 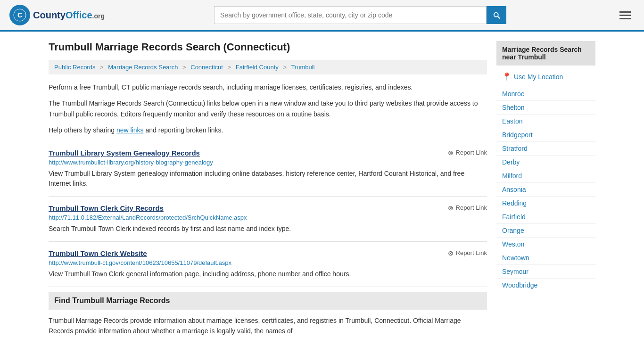 What do you see at coordinates (143, 67) in the screenshot?
I see `breadcrumb-marriage-records: Marriage Records Search` at bounding box center [143, 67].